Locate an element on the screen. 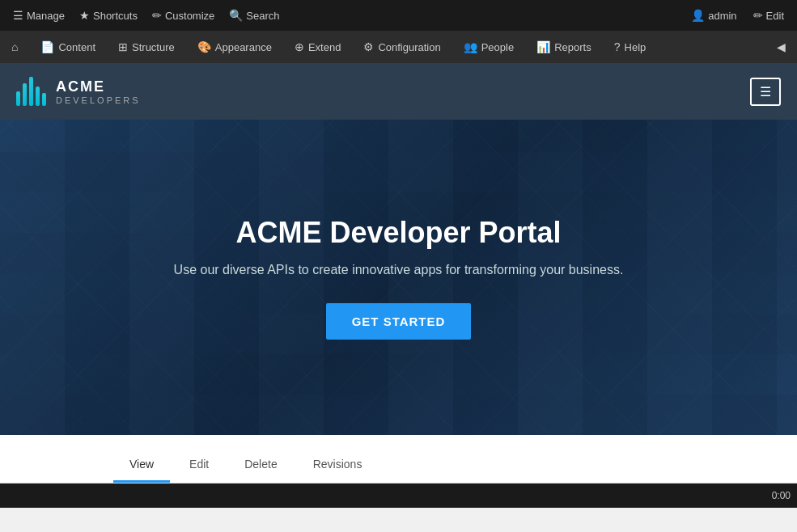 Image resolution: width=797 pixels, height=532 pixels. nav-structure: ⊞ Structure is located at coordinates (146, 47).